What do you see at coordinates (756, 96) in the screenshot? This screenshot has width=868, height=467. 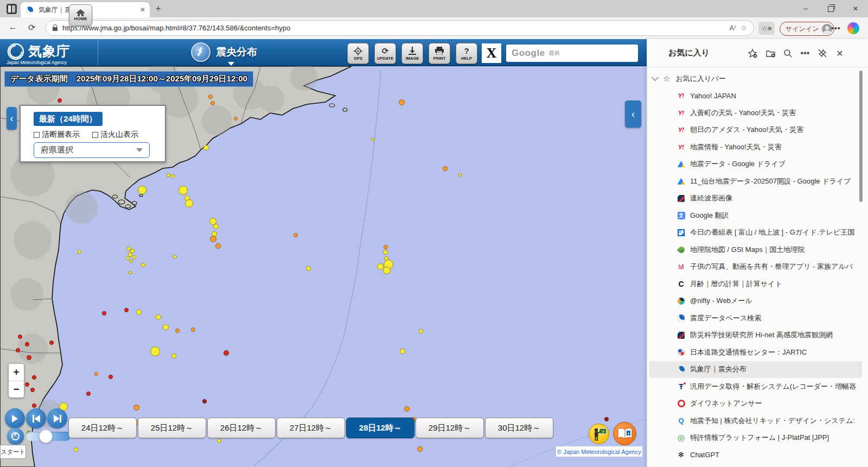 I see `favorites-item: Yahoo! JAPAN` at bounding box center [756, 96].